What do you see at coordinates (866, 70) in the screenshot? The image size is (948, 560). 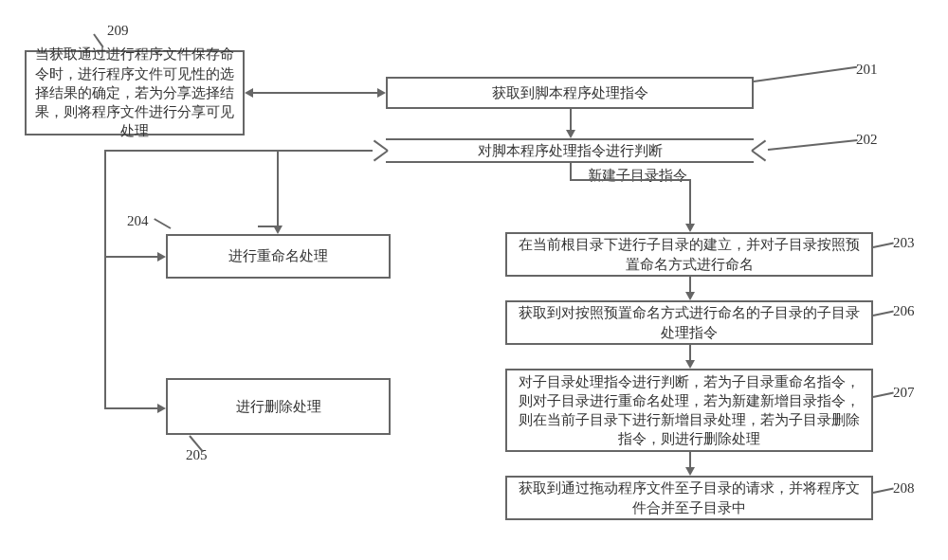 I see `label-201: 201` at bounding box center [866, 70].